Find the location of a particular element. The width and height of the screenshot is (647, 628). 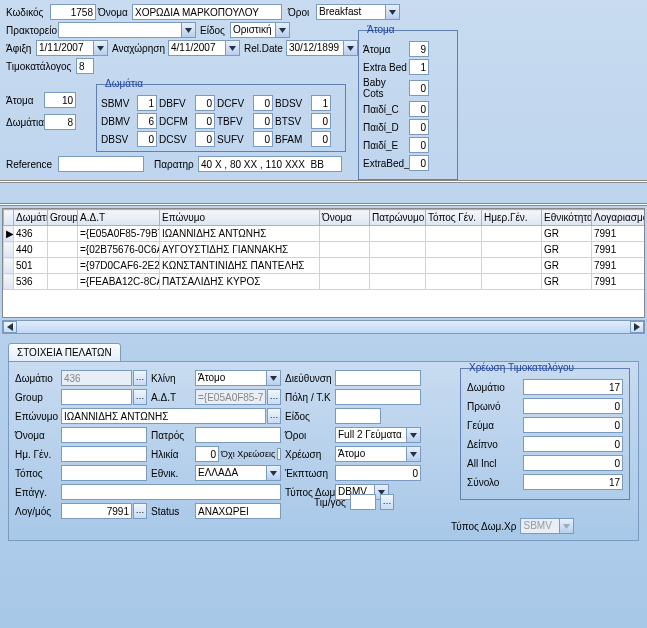

job-input is located at coordinates (171, 492).